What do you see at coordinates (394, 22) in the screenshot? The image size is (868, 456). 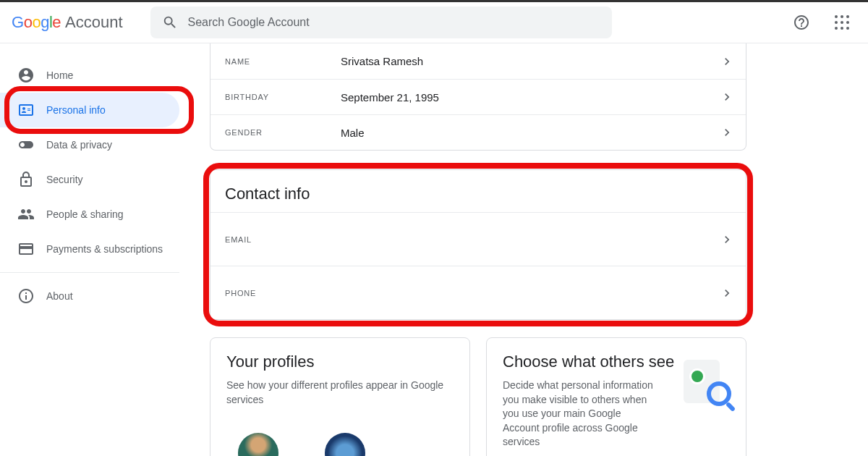 I see `search-input` at bounding box center [394, 22].